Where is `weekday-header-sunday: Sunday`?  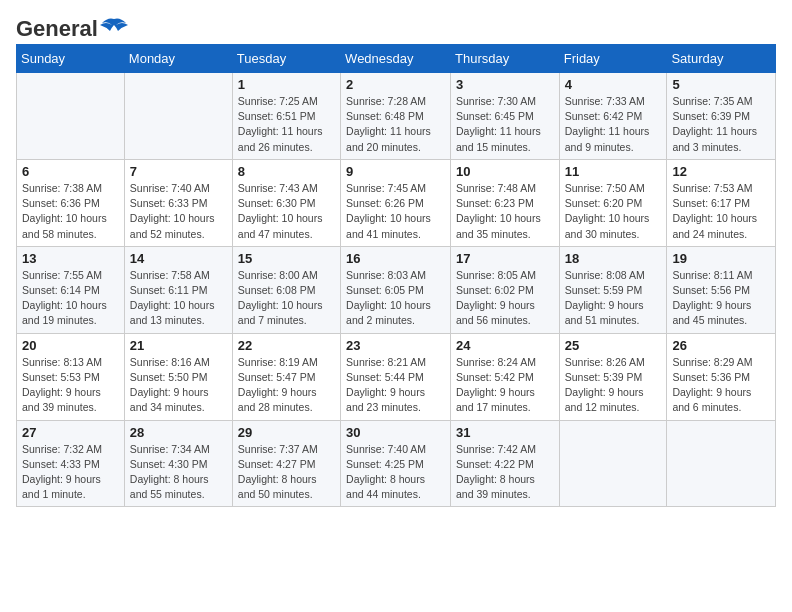 weekday-header-sunday: Sunday is located at coordinates (71, 59).